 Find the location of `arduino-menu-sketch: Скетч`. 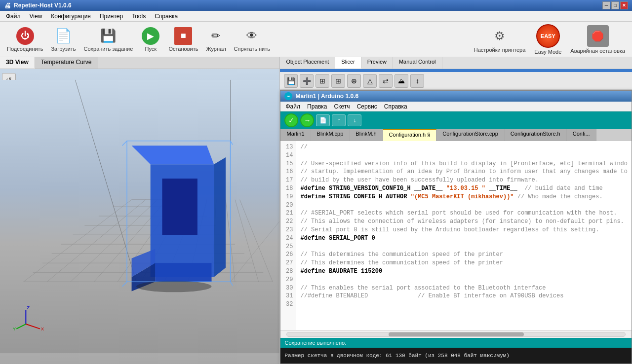

arduino-menu-sketch: Скетч is located at coordinates (342, 107).